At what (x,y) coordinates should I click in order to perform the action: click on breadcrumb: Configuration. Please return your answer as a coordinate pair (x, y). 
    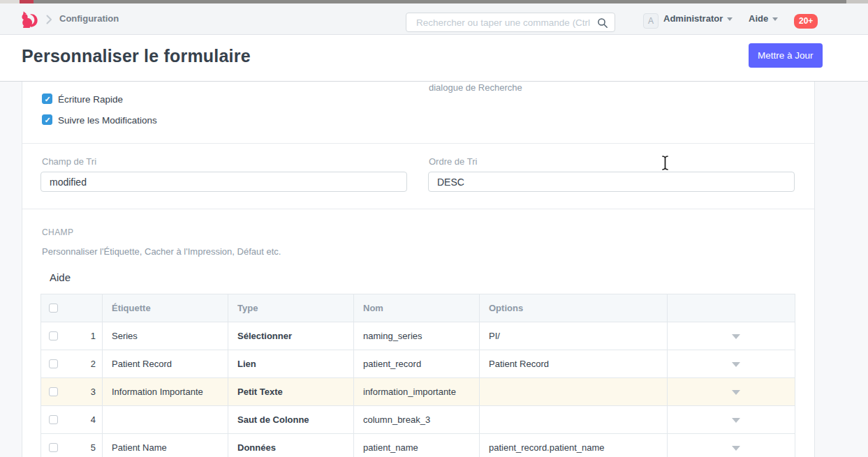
    Looking at the image, I should click on (89, 18).